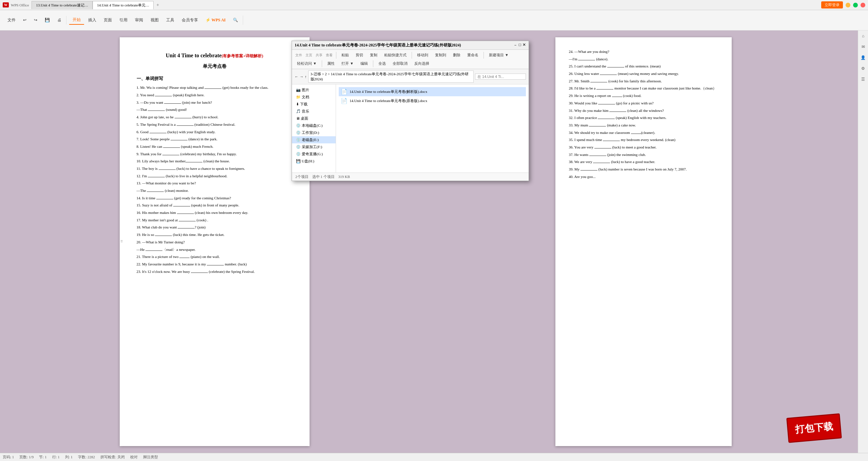 Image resolution: width=868 pixels, height=461 pixels. What do you see at coordinates (391, 77) in the screenshot?
I see `fe-breadcrumb-path: 3-迁移 > 2 > 14.Unit 4 Time to celebrate单元…` at bounding box center [391, 77].